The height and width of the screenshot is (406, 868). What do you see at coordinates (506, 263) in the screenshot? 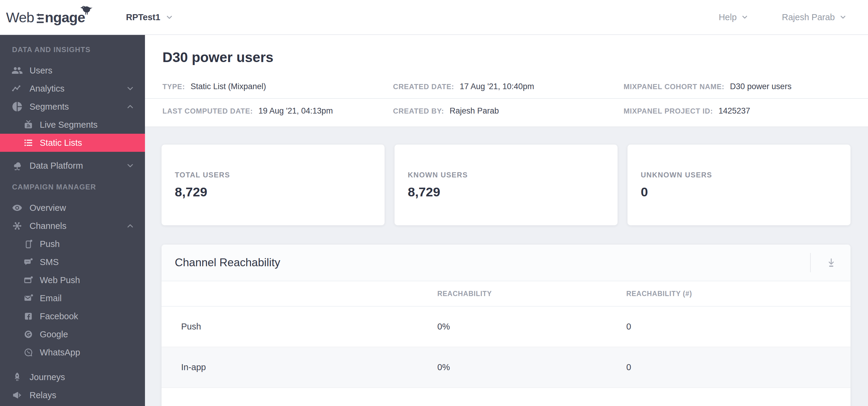
I see `panel-header: Channel Reachability` at bounding box center [506, 263].